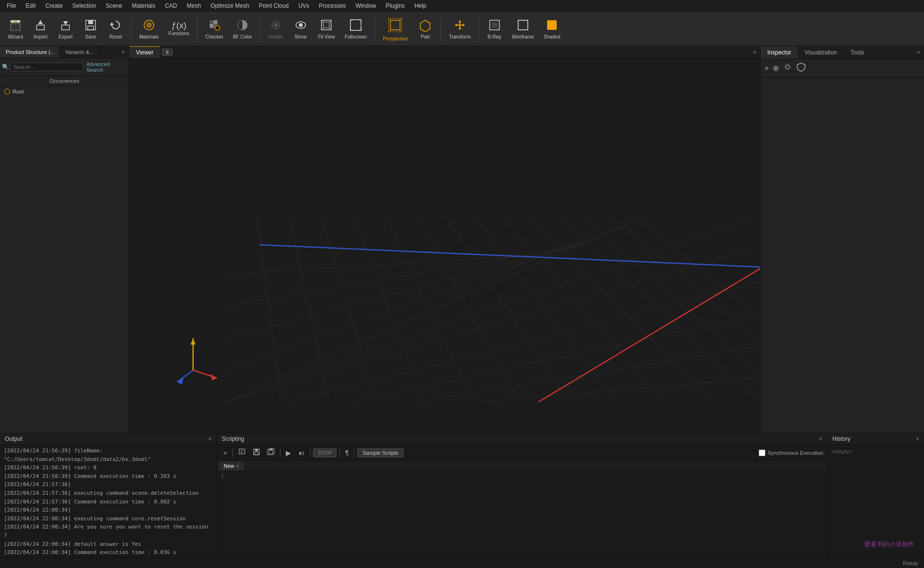 The height and width of the screenshot is (568, 924). What do you see at coordinates (522, 519) in the screenshot?
I see `script-editor: 1` at bounding box center [522, 519].